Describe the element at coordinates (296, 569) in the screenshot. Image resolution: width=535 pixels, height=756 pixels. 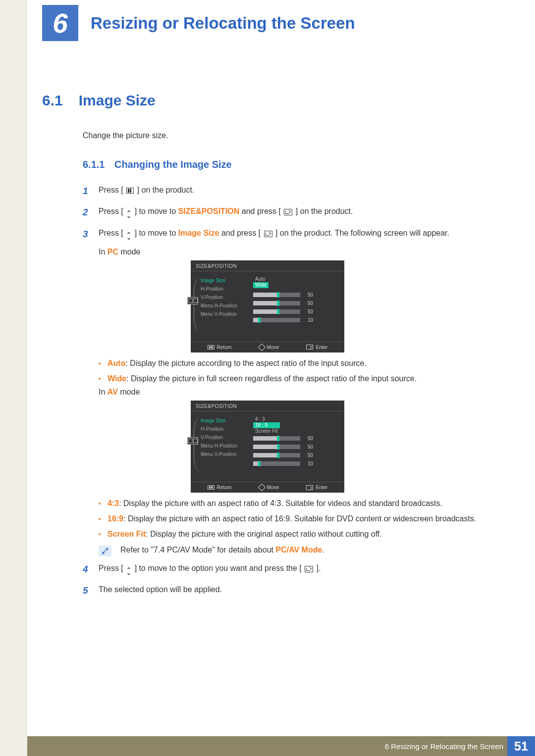
I see `step-text: Press [ ⌃⌄ ] to move to the option you w…` at that location.